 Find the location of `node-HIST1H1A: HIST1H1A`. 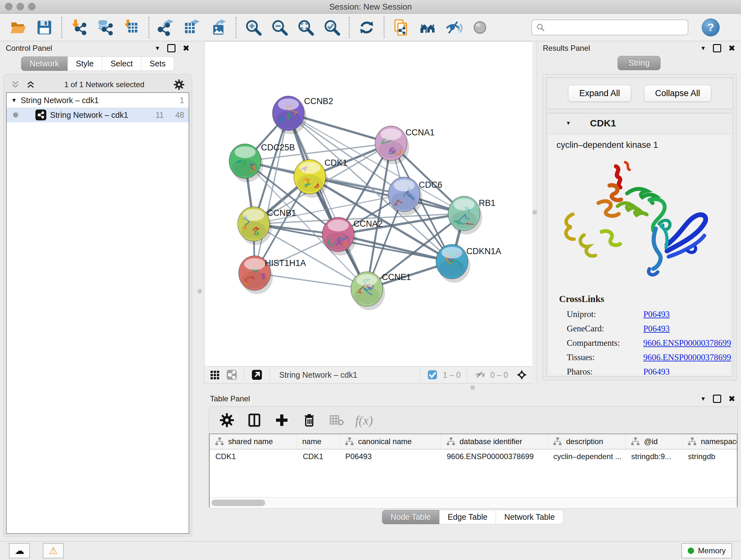

node-HIST1H1A: HIST1H1A is located at coordinates (273, 275).